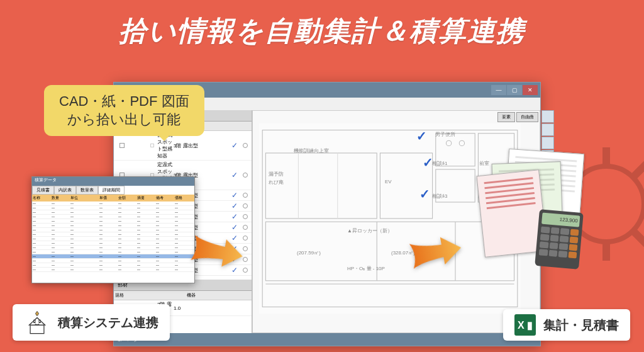  I want to click on minimize-button: —, so click(499, 90).